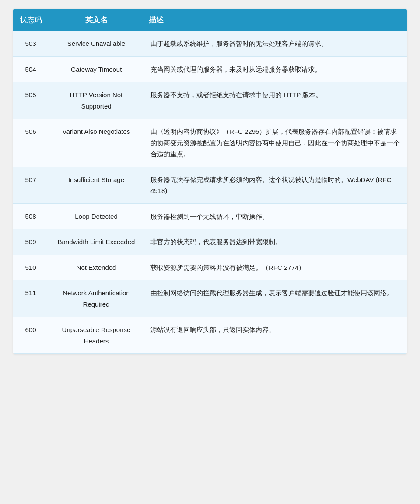 The image size is (420, 504). Describe the element at coordinates (210, 44) in the screenshot. I see `table-row: 503Service Unavailable由于超载或系统维护，服务器暂时的无法…` at that location.